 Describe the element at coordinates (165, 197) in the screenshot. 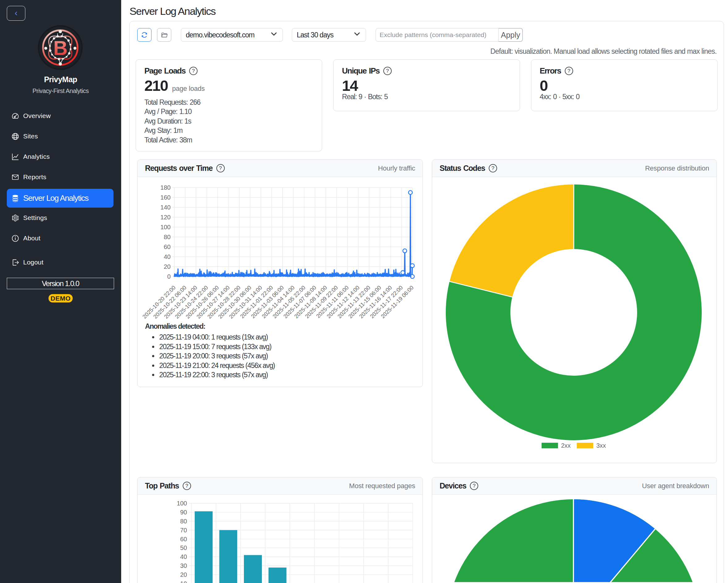

I see `svg-text: 160` at that location.